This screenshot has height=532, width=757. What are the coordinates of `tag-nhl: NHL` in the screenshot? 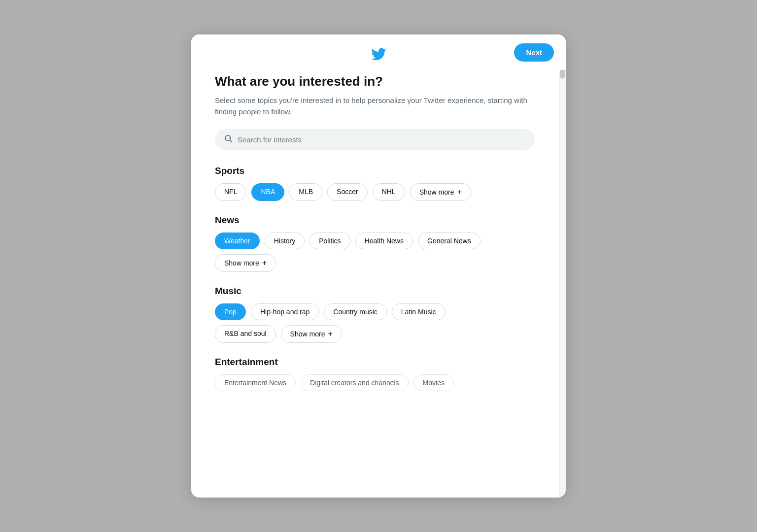 It's located at (389, 192).